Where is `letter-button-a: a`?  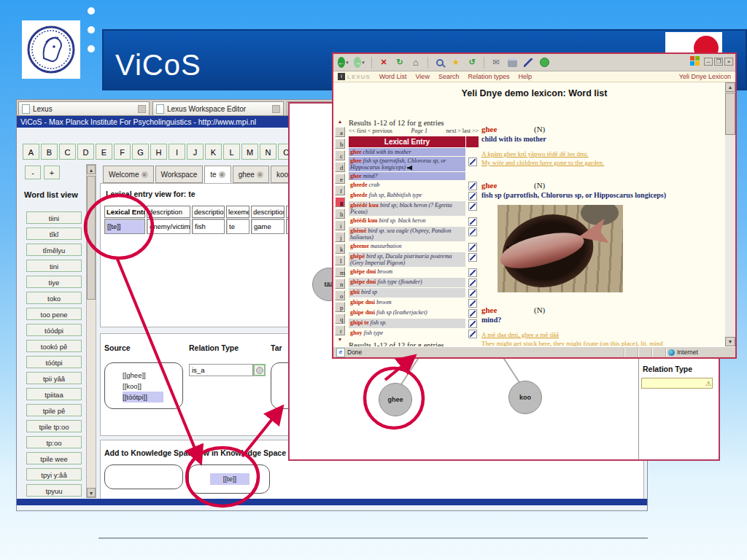 letter-button-a: a is located at coordinates (340, 132).